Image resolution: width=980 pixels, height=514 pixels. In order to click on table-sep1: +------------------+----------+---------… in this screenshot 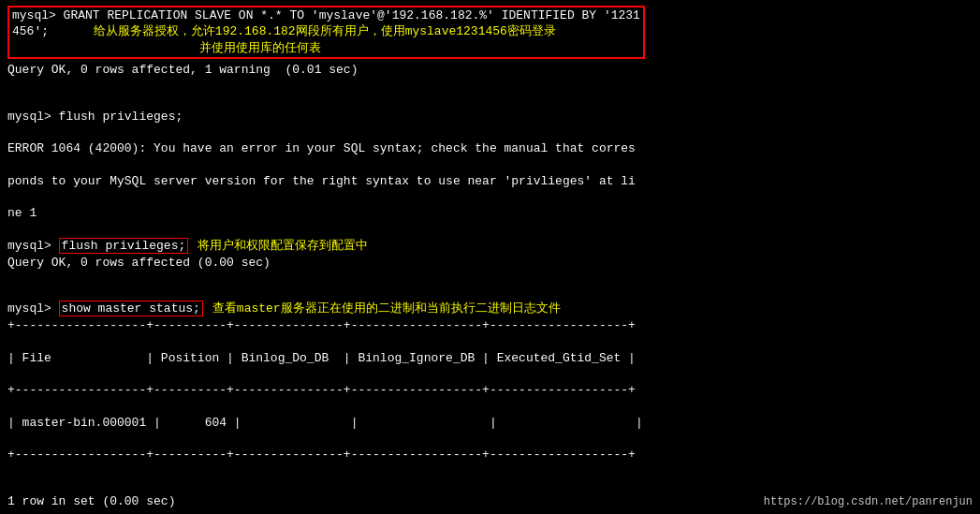, I will do `click(490, 326)`.